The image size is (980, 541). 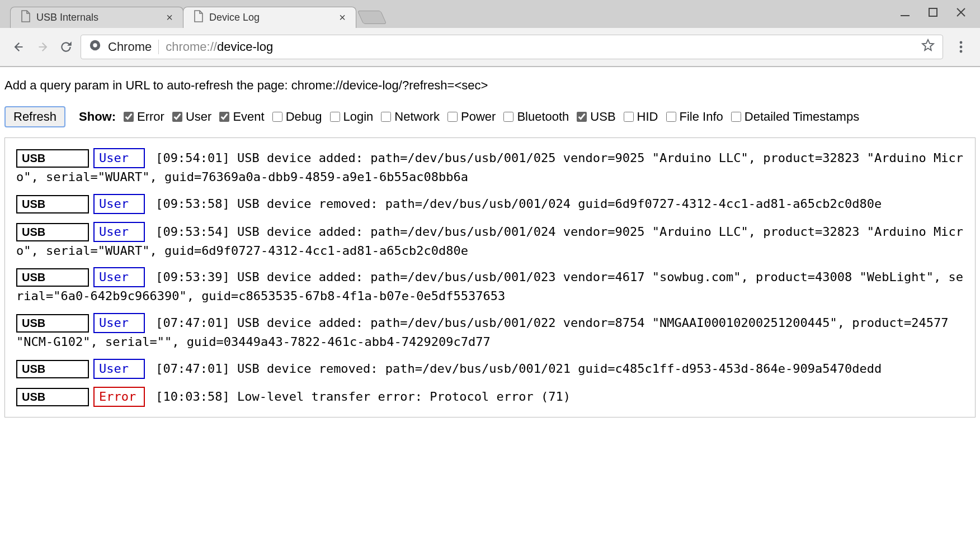 What do you see at coordinates (242, 117) in the screenshot?
I see `filter-event: Event` at bounding box center [242, 117].